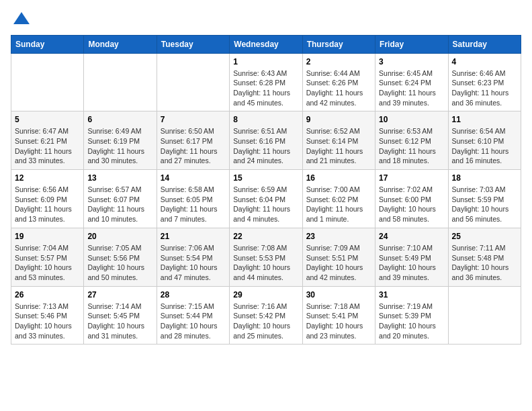 The image size is (532, 411). Describe the element at coordinates (120, 295) in the screenshot. I see `day-number: 27` at that location.